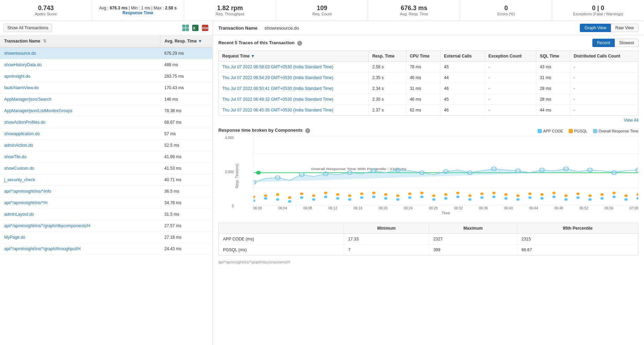 The width and height of the screenshot is (644, 345). Describe the element at coordinates (106, 146) in the screenshot. I see `table-row: adminAction.do 52.5 ms` at that location.